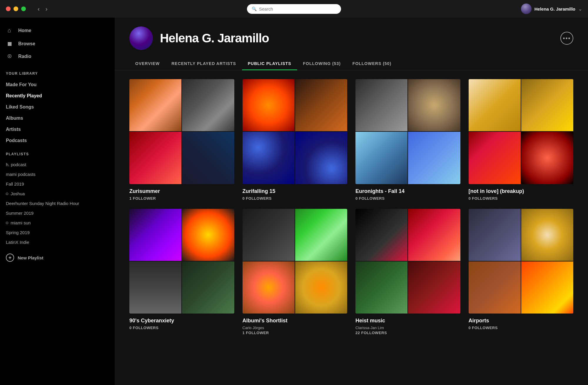 The width and height of the screenshot is (588, 385). I want to click on playlist-card-heist: Heist music Clarissa-Jan Lim 22 FOLLOWER…, so click(408, 272).